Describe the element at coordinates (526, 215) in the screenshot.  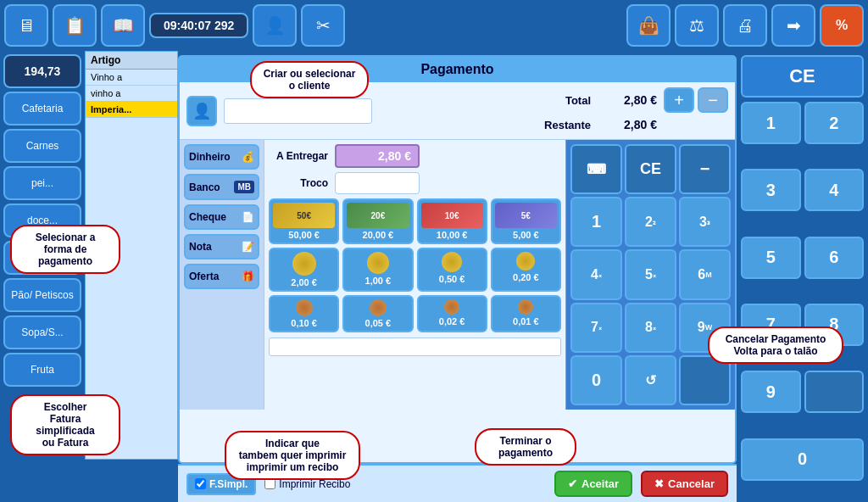
I see `note-5-visual: 5€` at that location.